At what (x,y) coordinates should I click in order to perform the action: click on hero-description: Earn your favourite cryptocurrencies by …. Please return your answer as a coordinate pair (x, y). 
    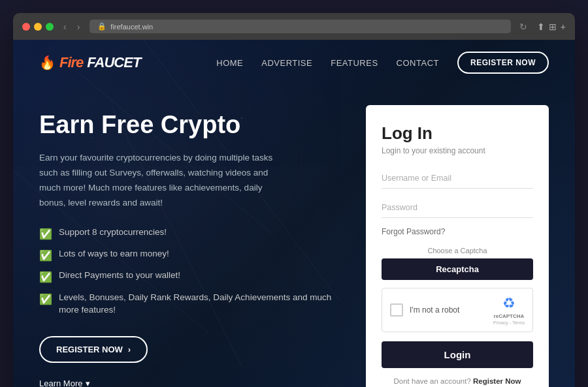
    Looking at the image, I should click on (157, 181).